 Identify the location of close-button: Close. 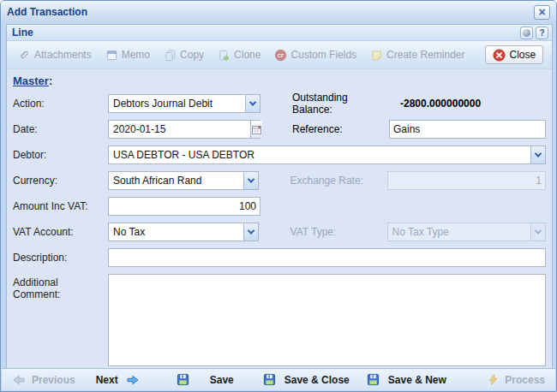
(514, 55).